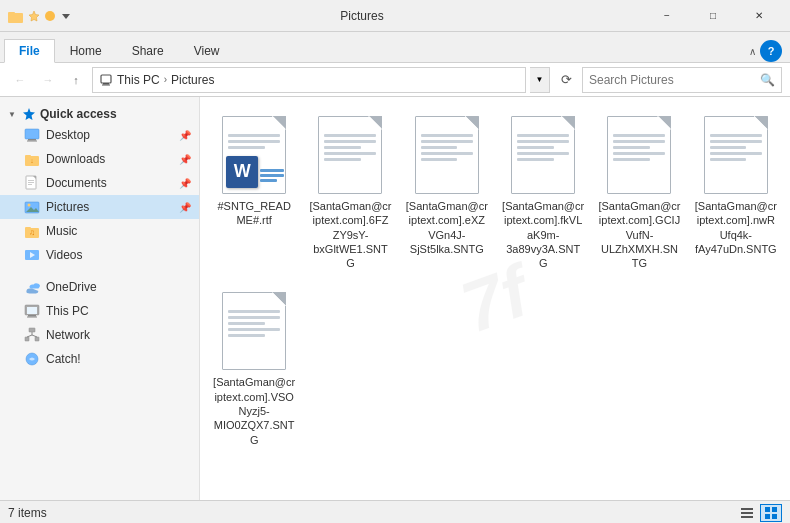  I want to click on sidebar-network-label: Network, so click(68, 335).